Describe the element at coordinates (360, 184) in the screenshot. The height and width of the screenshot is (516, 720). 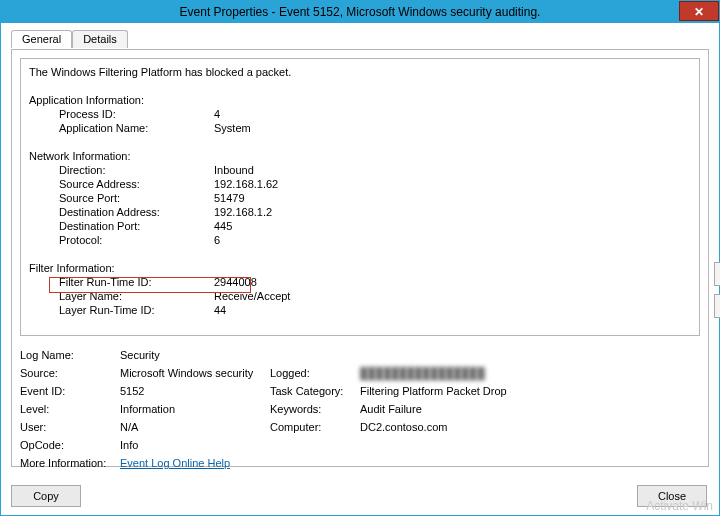
I see `src-addr-row: Source Address:192.168.1.62` at that location.